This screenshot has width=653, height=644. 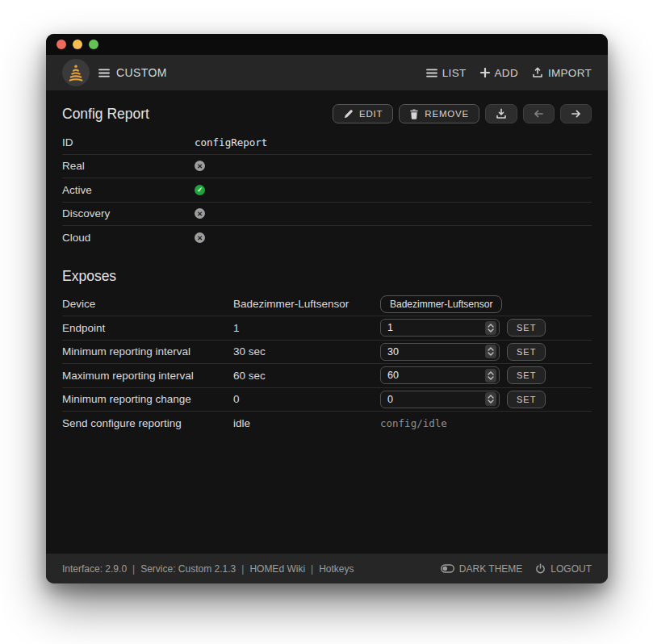 What do you see at coordinates (307, 399) in the screenshot?
I see `expose-value: 0` at bounding box center [307, 399].